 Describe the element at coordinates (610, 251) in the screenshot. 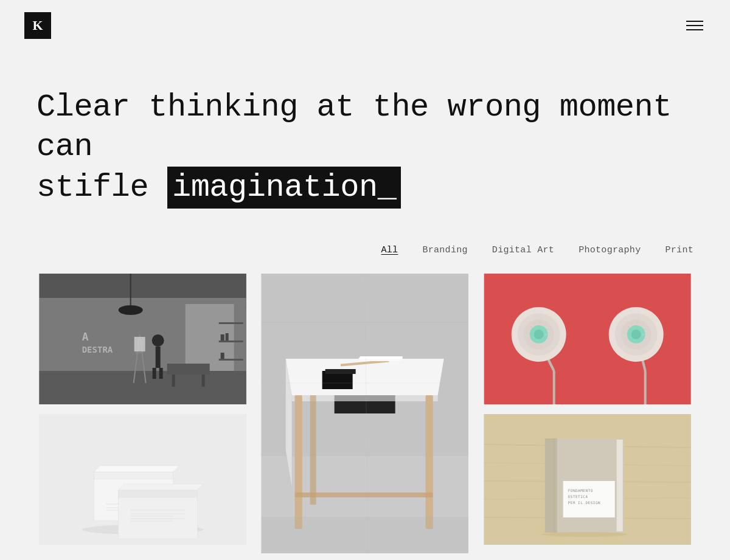

I see `filter-photography: Photography` at that location.